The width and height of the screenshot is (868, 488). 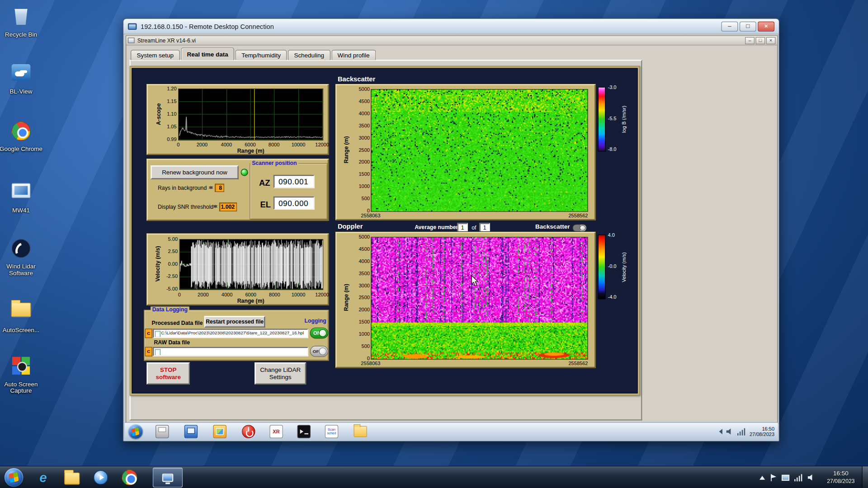 What do you see at coordinates (22, 78) in the screenshot?
I see `desktop-icon-bl-view: BL-View` at bounding box center [22, 78].